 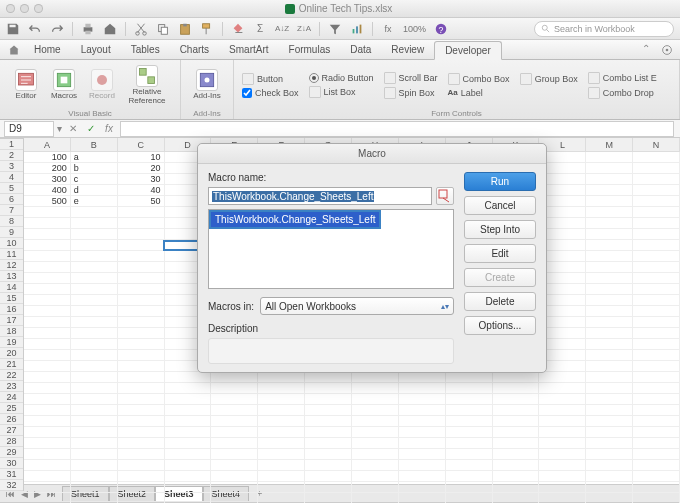 What do you see at coordinates (24, 8) in the screenshot?
I see `window-controls` at bounding box center [24, 8].